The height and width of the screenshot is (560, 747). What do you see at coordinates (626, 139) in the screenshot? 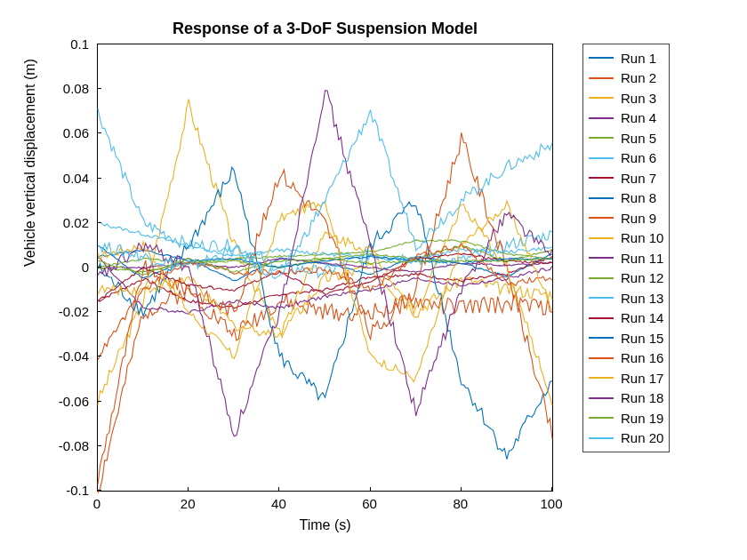
I see `legend-item: Run 5` at bounding box center [626, 139].